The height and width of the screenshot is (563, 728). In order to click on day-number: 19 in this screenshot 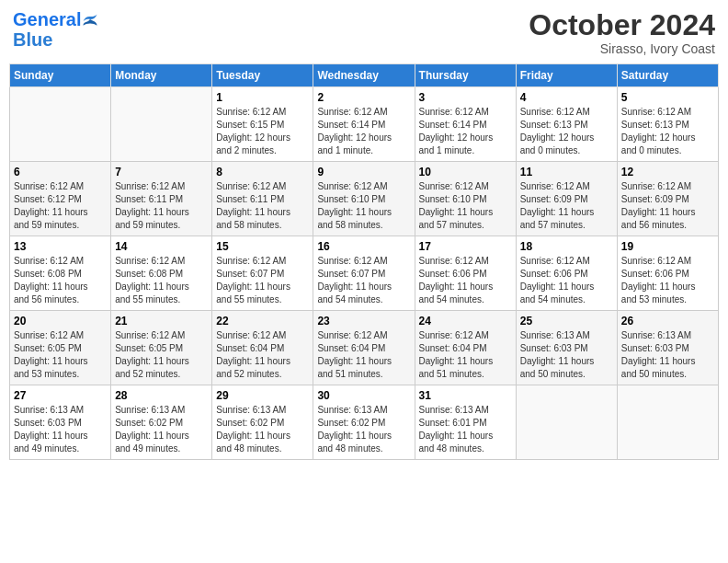, I will do `click(667, 247)`.